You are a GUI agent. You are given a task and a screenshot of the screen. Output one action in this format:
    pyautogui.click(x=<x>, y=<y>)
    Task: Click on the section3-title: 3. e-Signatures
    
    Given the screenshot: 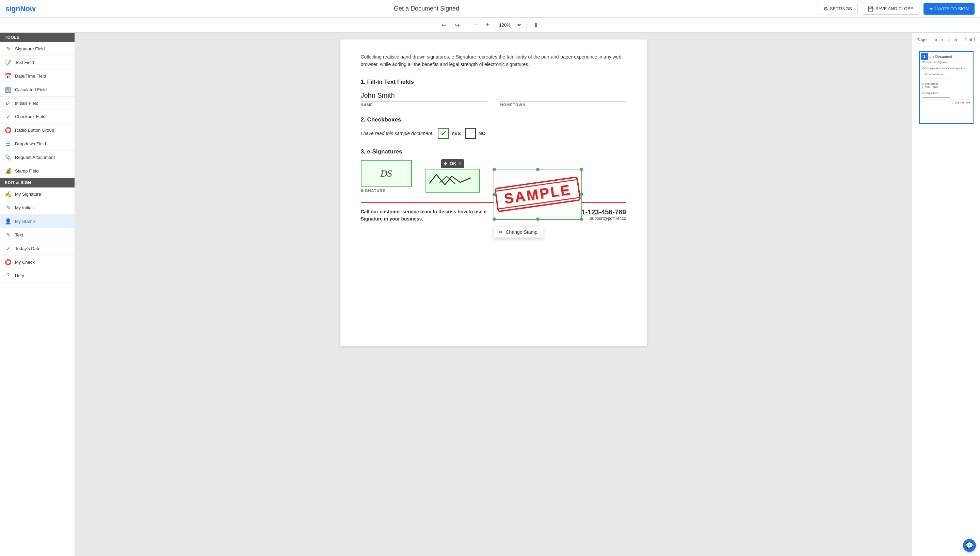 What is the action you would take?
    pyautogui.click(x=493, y=152)
    